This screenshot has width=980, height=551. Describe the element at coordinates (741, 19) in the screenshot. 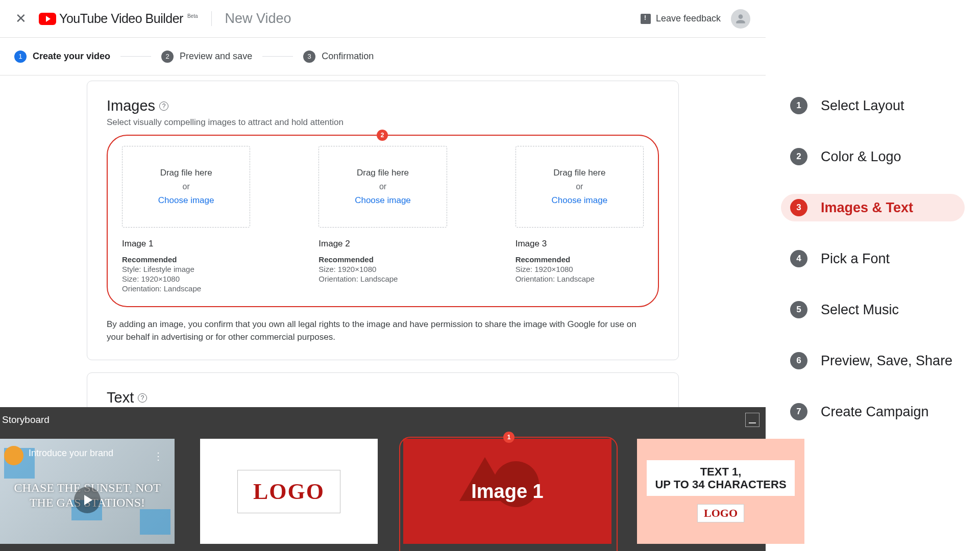

I see `account-avatar` at that location.